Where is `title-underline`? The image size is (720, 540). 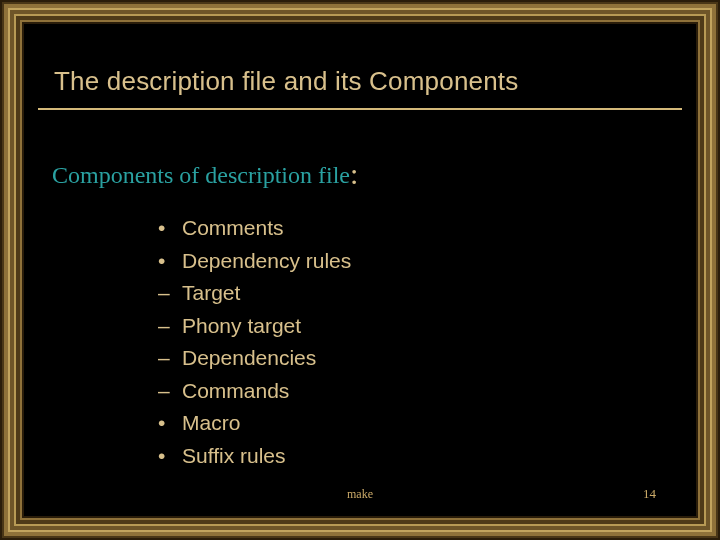 title-underline is located at coordinates (360, 109).